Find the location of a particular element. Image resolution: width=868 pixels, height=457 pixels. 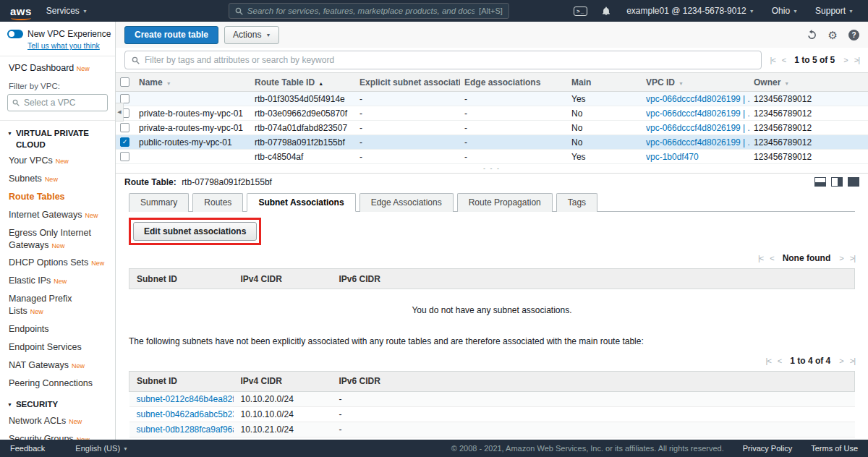

column-header-vpc-id: VPC ID▼ is located at coordinates (696, 82).